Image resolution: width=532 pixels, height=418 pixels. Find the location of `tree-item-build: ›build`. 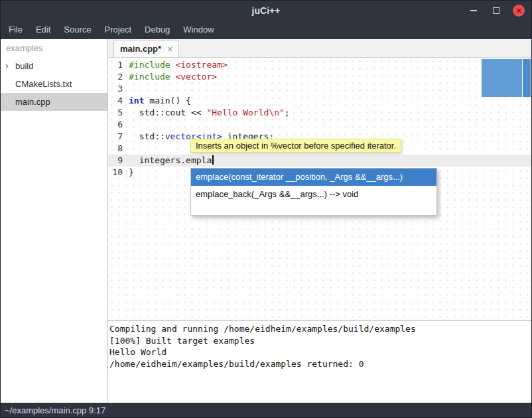

tree-item-build: ›build is located at coordinates (54, 66).